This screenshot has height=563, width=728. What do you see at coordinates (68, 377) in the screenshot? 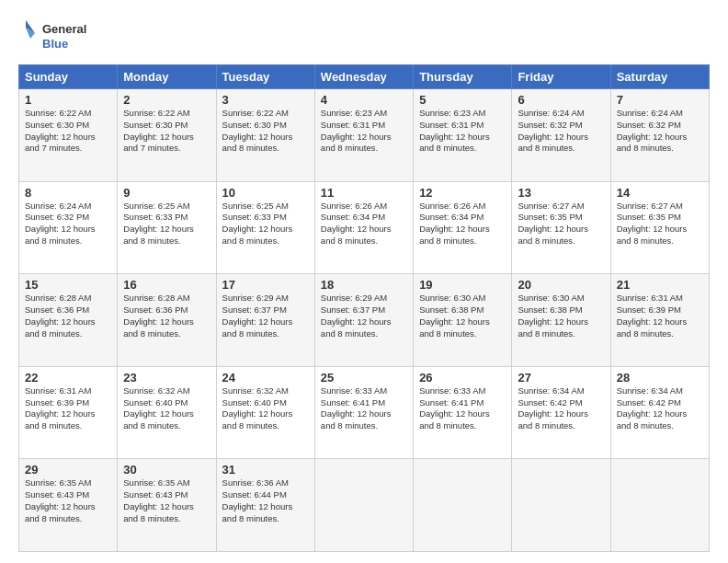
I see `day-number: 22` at bounding box center [68, 377].